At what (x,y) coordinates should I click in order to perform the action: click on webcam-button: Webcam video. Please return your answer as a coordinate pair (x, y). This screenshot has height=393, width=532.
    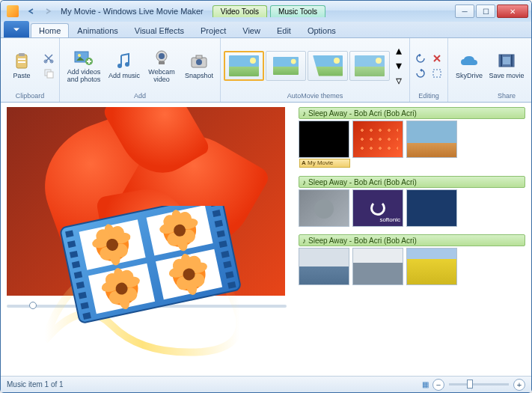
    Looking at the image, I should click on (162, 66).